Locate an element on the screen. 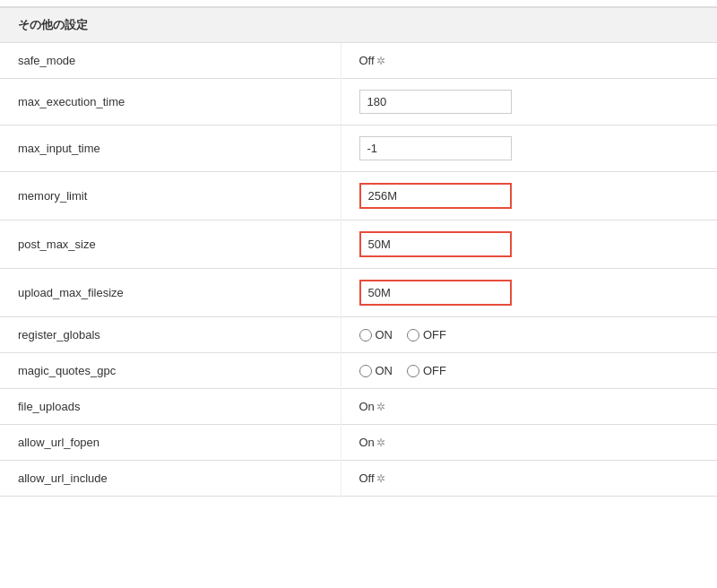  table-row: max_execution_time is located at coordinates (358, 102).